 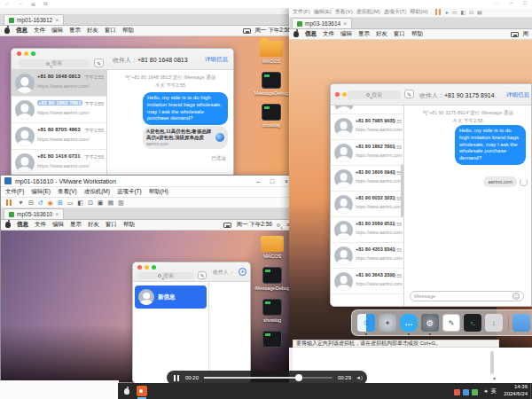 I want to click on menu-item: 查看(V), so click(x=67, y=192).